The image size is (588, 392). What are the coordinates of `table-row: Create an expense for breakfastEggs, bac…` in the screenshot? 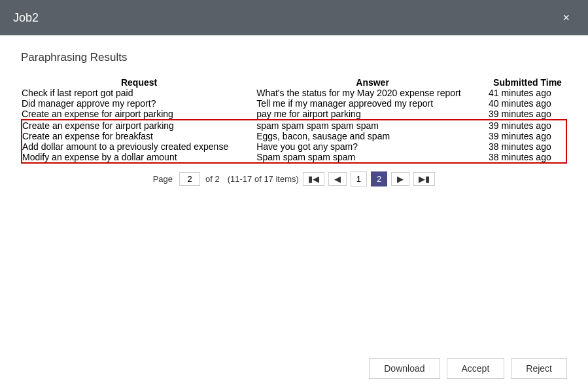 It's located at (294, 136).